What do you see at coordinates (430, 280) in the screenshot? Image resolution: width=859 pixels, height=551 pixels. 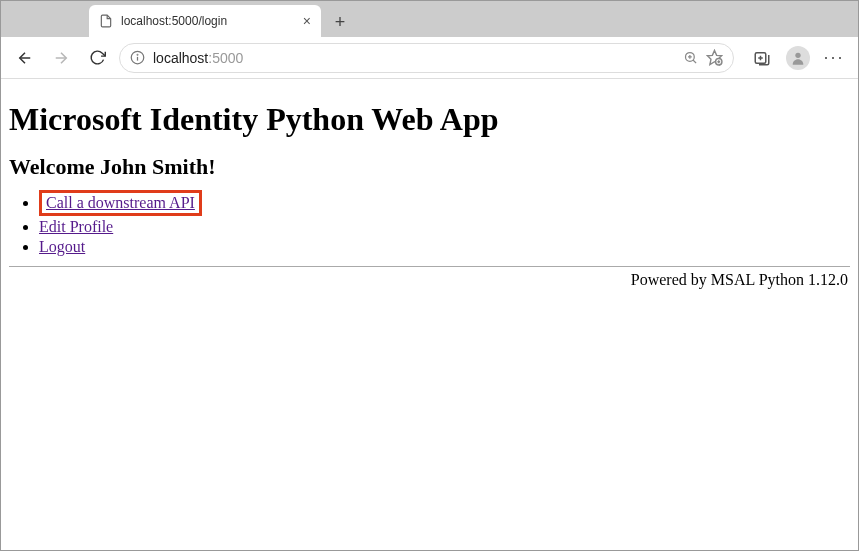 I see `footer-text: Powered by MSAL Python 1.12.0` at bounding box center [430, 280].